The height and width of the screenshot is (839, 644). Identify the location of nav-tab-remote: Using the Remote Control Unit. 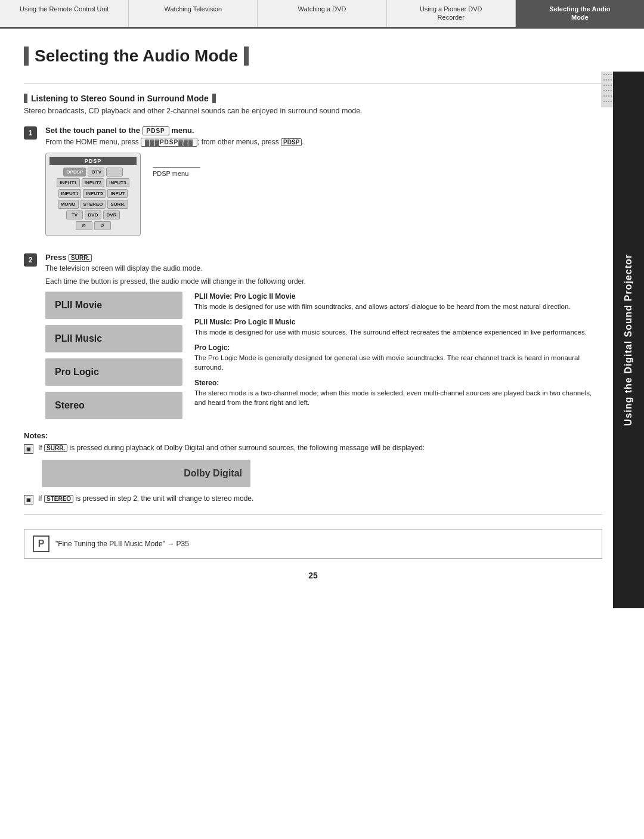
(64, 13).